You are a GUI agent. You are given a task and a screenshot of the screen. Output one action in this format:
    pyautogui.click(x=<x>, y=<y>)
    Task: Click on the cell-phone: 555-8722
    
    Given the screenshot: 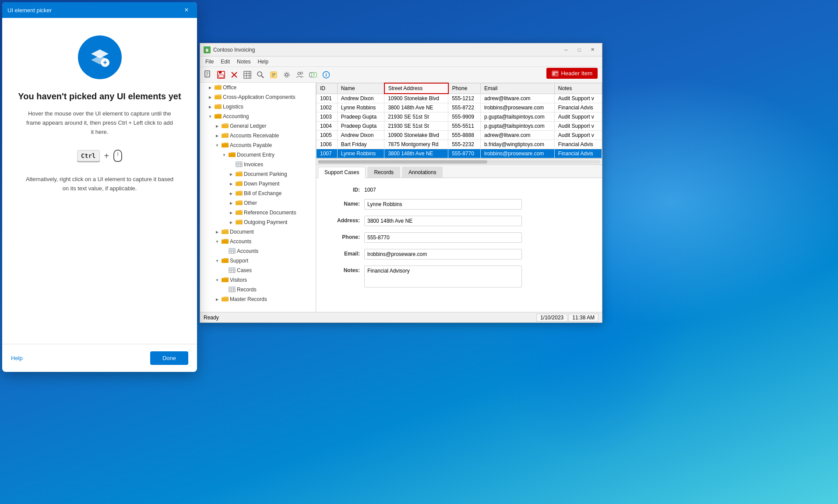 What is the action you would take?
    pyautogui.click(x=465, y=108)
    